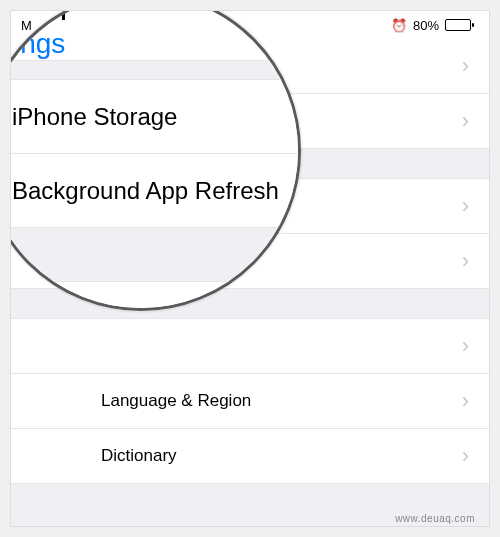 The image size is (500, 537). I want to click on section-divider, so click(156, 70).